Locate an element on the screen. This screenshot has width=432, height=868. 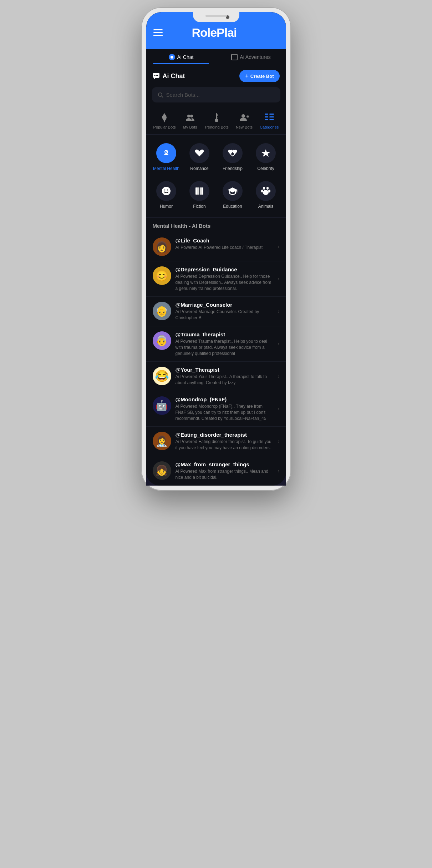
nav-new-bots-label: New Bots is located at coordinates (244, 127).